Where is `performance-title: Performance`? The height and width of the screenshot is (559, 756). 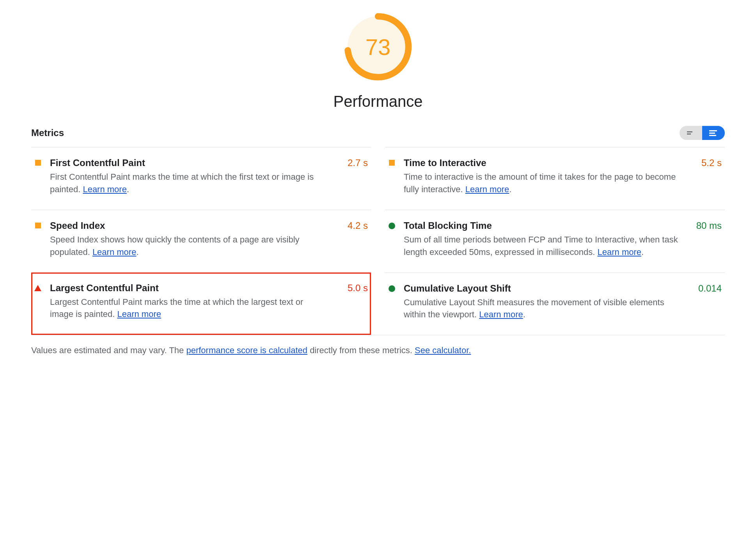
performance-title: Performance is located at coordinates (378, 101).